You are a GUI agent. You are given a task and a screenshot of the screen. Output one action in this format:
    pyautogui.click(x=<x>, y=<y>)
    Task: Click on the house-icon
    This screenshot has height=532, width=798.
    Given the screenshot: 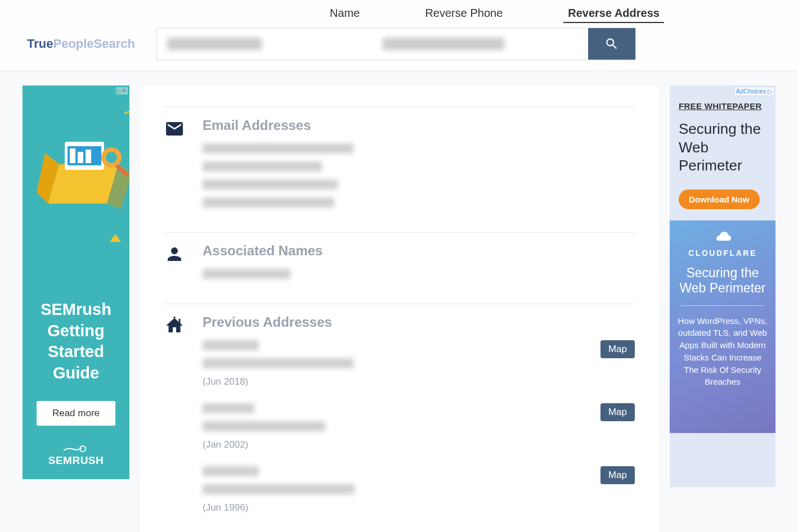 What is the action you would take?
    pyautogui.click(x=176, y=414)
    